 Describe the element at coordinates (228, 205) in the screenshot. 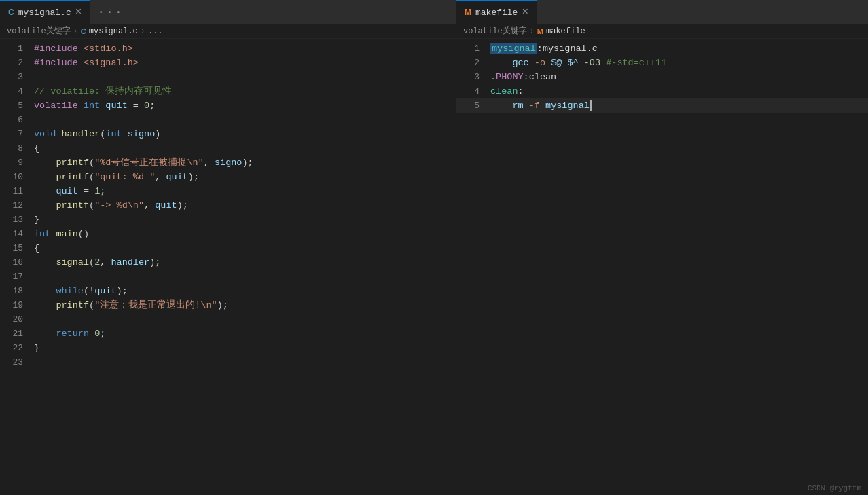

I see `code-line: 12 printf("-> %d\n", quit);` at that location.